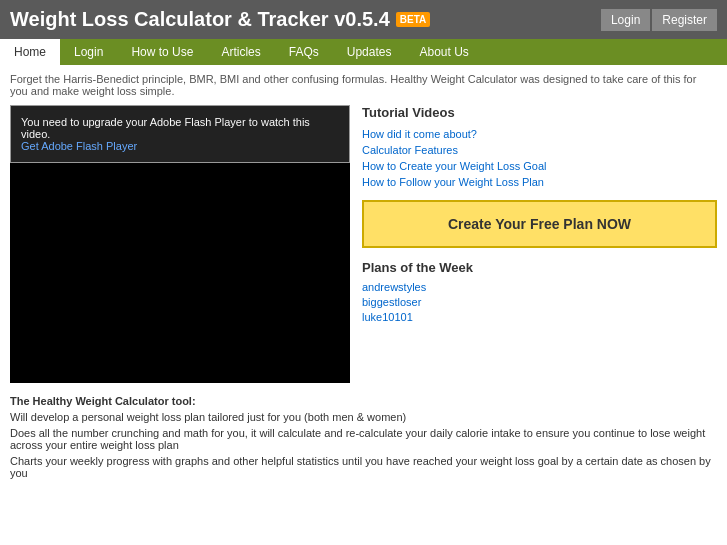 This screenshot has height=545, width=727. I want to click on tutorial-links: How did it come about?Calculator Feature…, so click(540, 158).